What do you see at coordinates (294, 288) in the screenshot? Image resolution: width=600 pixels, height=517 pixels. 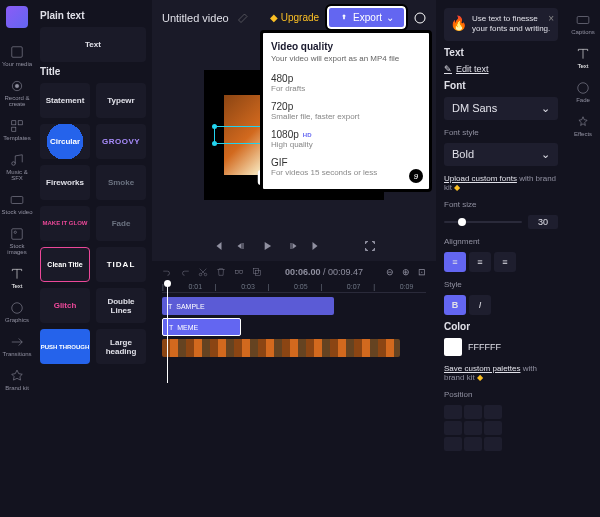 I see `timeline-ruler: |0:01|0:03|0:05|0:07|0:09` at bounding box center [294, 288].